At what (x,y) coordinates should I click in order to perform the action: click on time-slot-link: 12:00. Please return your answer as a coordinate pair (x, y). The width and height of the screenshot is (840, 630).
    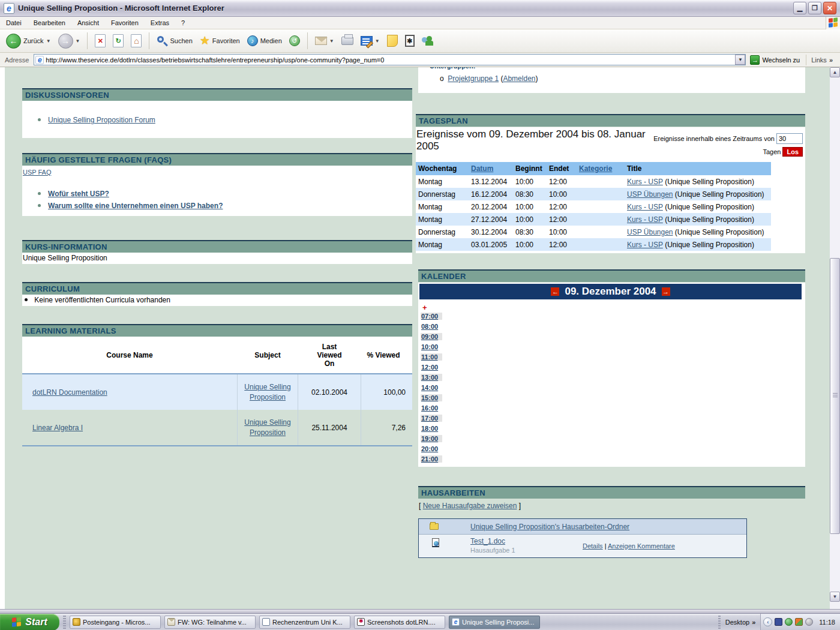
    Looking at the image, I should click on (431, 367).